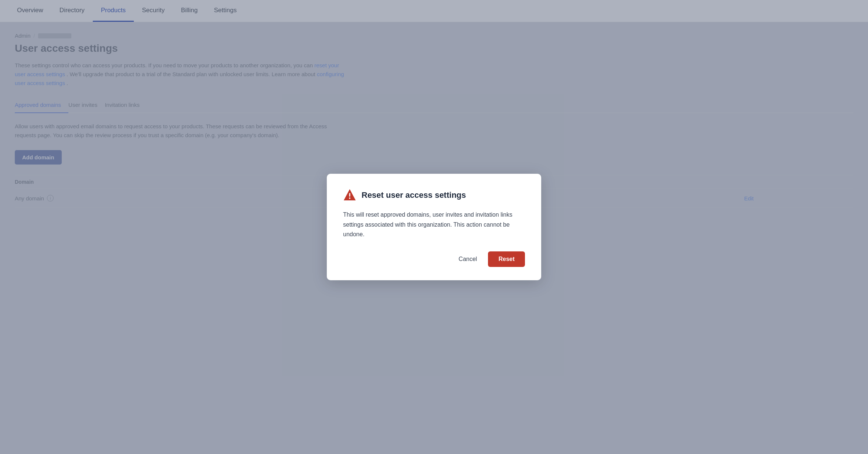 The image size is (868, 454). Describe the element at coordinates (468, 259) in the screenshot. I see `cancel-button: Cancel` at that location.